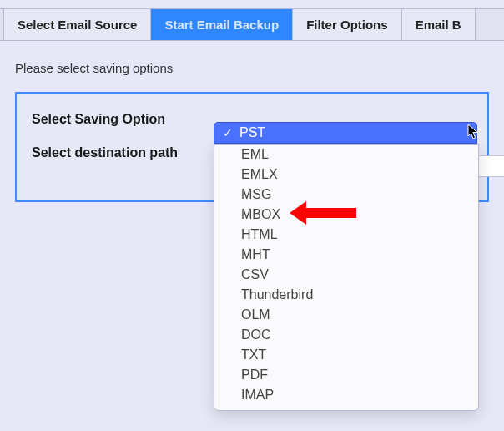  What do you see at coordinates (439, 25) in the screenshot?
I see `tab-email-b: Email B` at bounding box center [439, 25].